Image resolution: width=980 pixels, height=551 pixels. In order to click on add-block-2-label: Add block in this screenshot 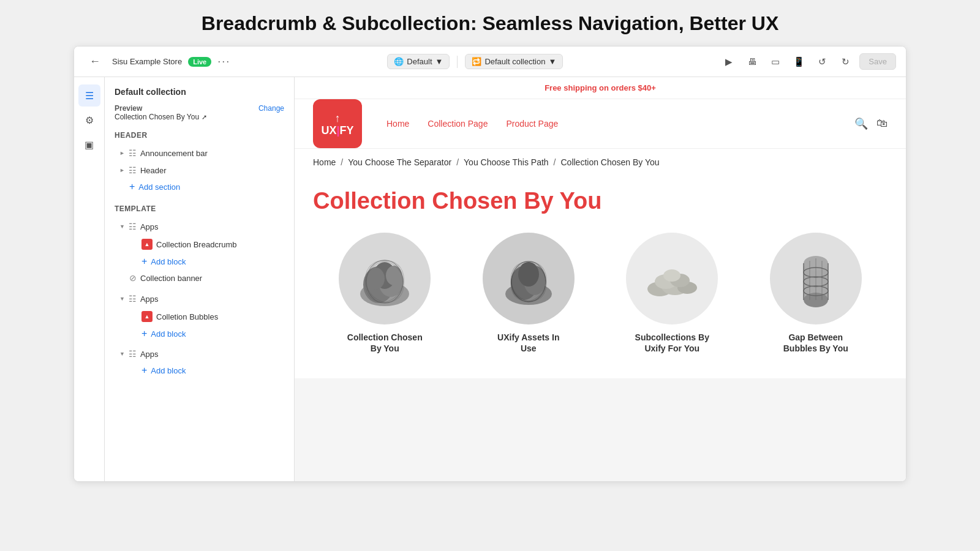, I will do `click(168, 334)`.